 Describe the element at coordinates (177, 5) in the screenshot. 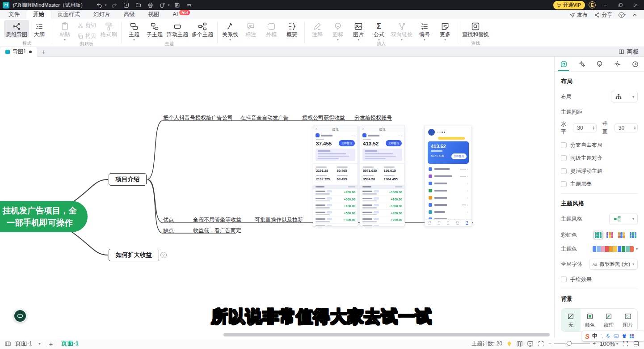

I see `save-button` at that location.